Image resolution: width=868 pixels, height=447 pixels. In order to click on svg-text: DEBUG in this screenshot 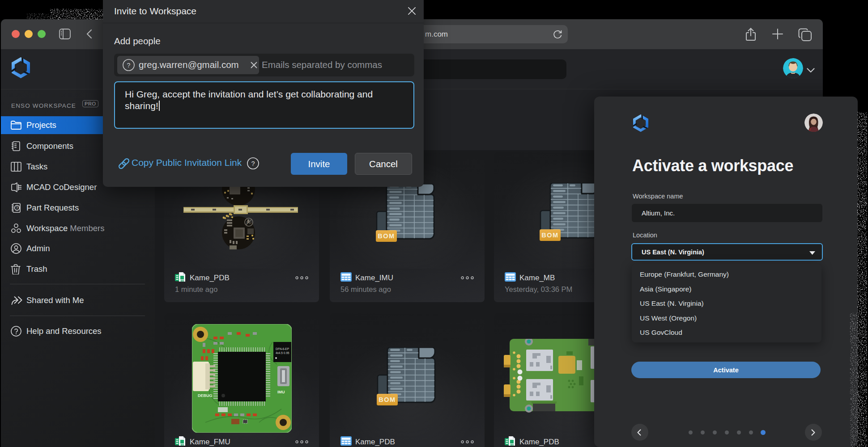, I will do `click(205, 396)`.